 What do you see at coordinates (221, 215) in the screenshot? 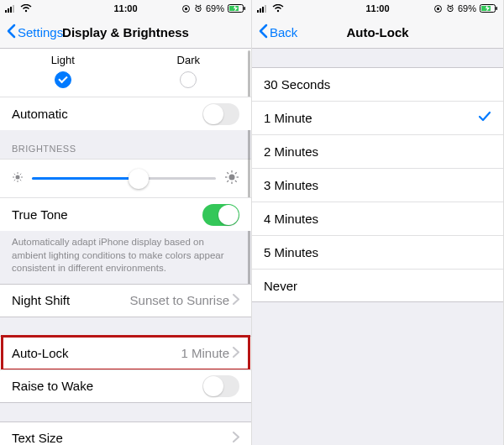
I see `true-tone-switch` at bounding box center [221, 215].